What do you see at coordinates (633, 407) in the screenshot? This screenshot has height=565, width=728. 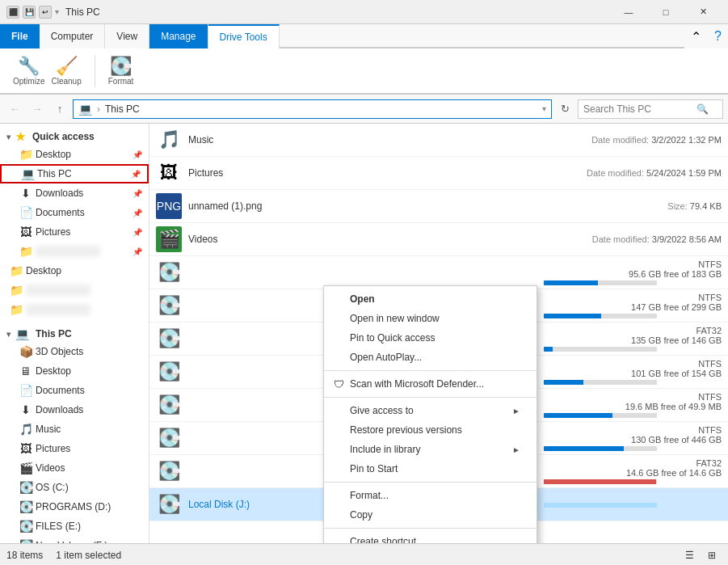 I see `drive-5-free: 19.6 MB free of 49.9 MB` at bounding box center [633, 407].